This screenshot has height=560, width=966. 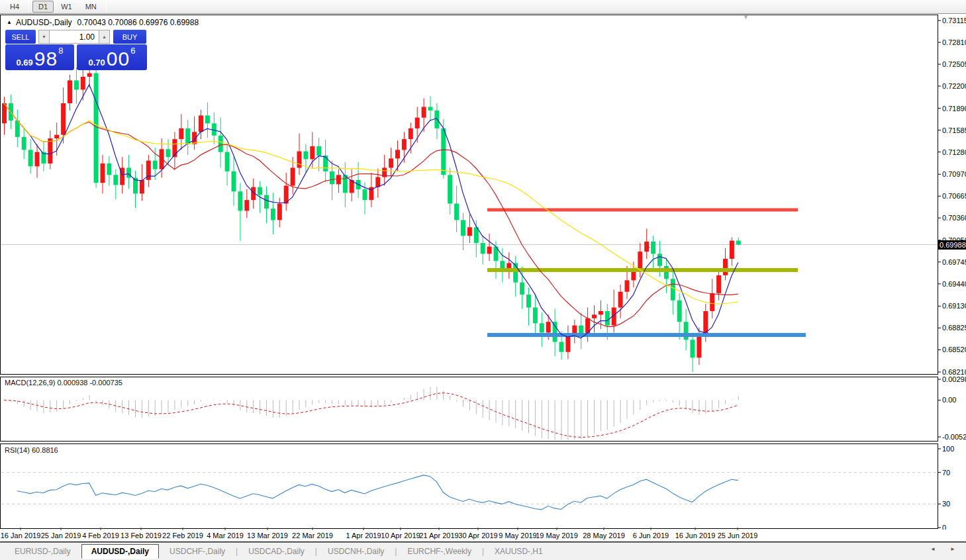 What do you see at coordinates (45, 450) in the screenshot?
I see `rsi-value: 60.8816` at bounding box center [45, 450].